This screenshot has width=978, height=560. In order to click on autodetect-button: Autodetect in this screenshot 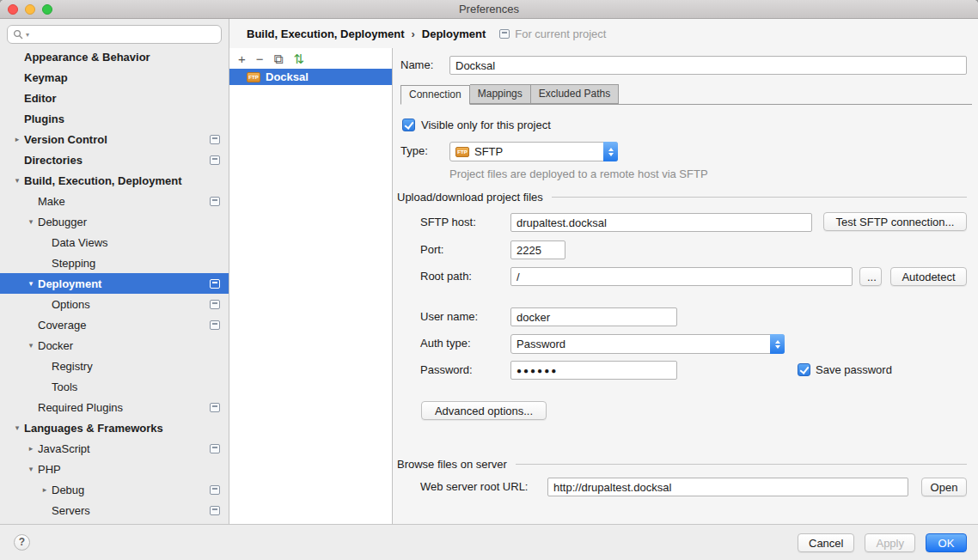, I will do `click(928, 277)`.